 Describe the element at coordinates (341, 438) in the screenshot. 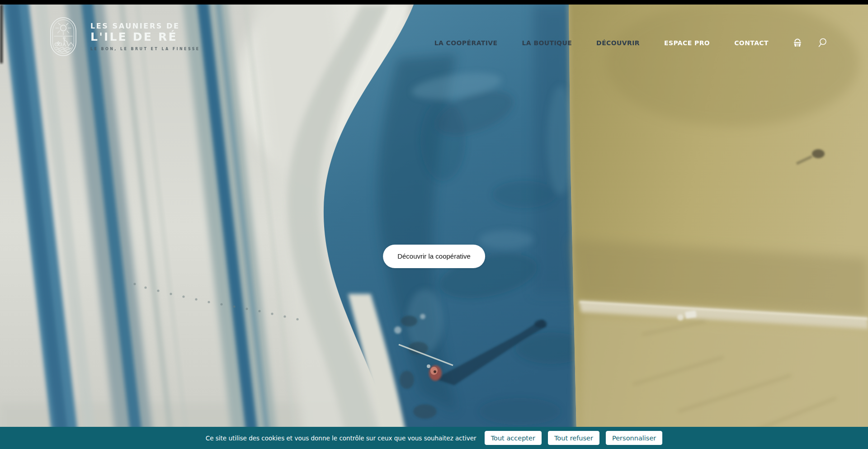

I see `cookie-message: Ce site utilise des cookies et vous donn…` at that location.